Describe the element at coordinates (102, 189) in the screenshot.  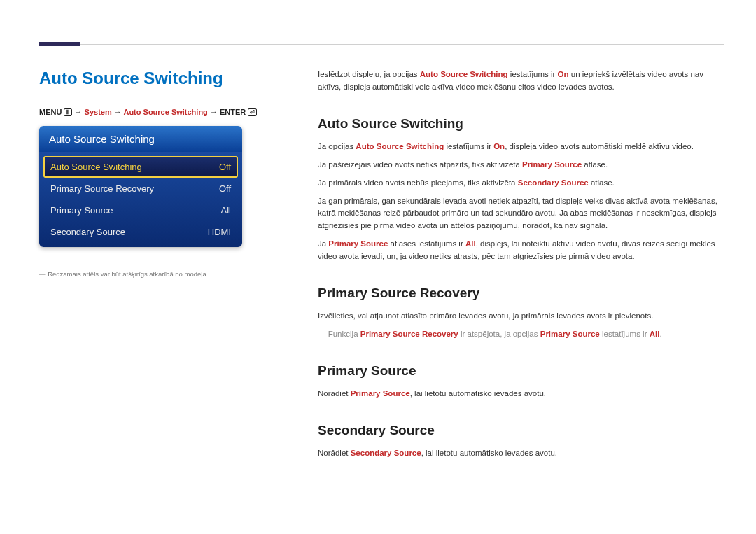
I see `menu-row-label: Primary Source Recovery` at that location.